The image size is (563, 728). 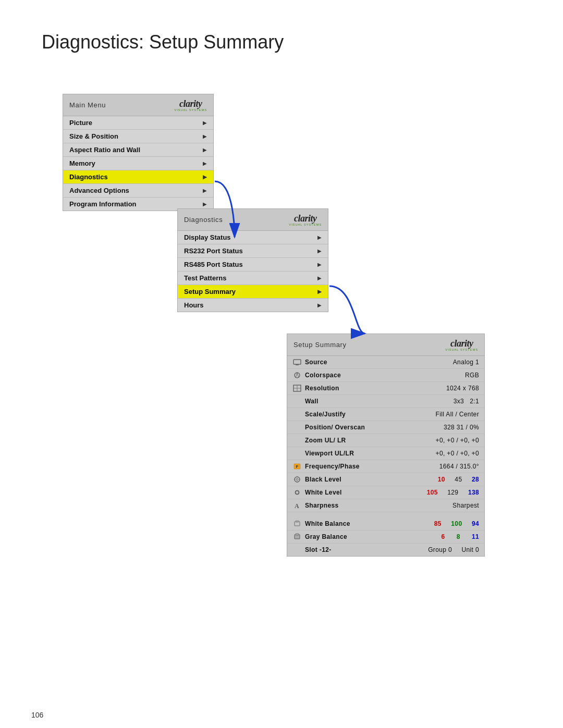 What do you see at coordinates (305, 220) in the screenshot?
I see `diagnostics-menu-logo: clarity VISUAL SYSTEMS` at bounding box center [305, 220].